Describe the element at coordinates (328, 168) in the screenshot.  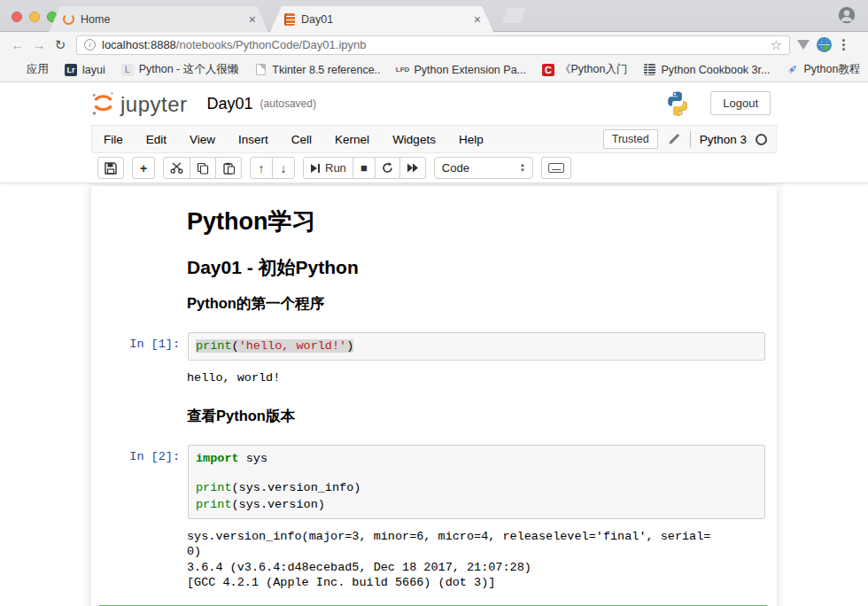
I see `run-cell-button: Run` at that location.